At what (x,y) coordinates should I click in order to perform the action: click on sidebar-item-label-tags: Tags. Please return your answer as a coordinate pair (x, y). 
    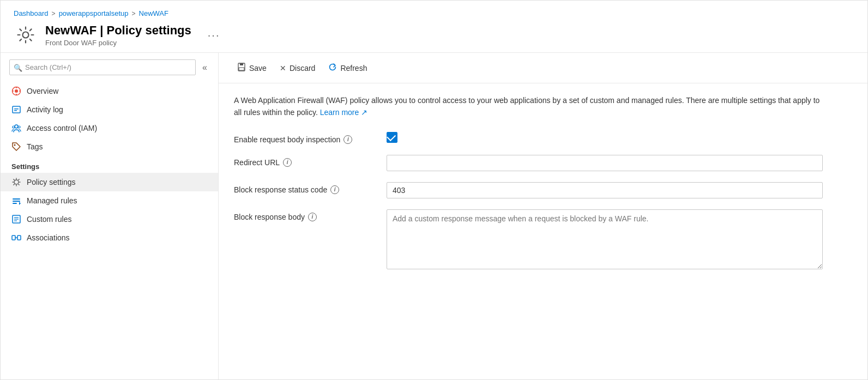
    Looking at the image, I should click on (35, 147).